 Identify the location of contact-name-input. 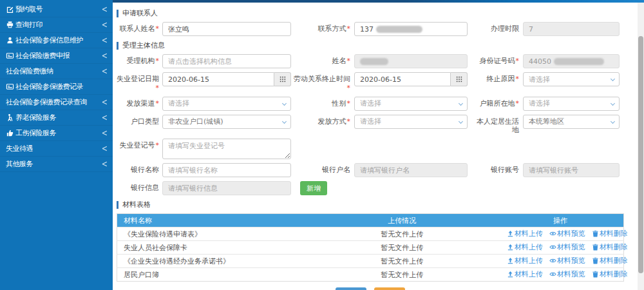
(227, 29).